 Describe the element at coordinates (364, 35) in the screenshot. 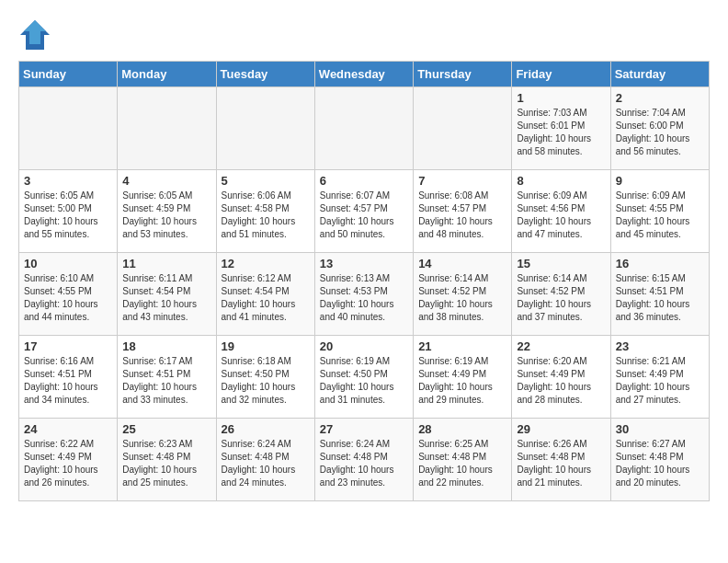

I see `header` at that location.